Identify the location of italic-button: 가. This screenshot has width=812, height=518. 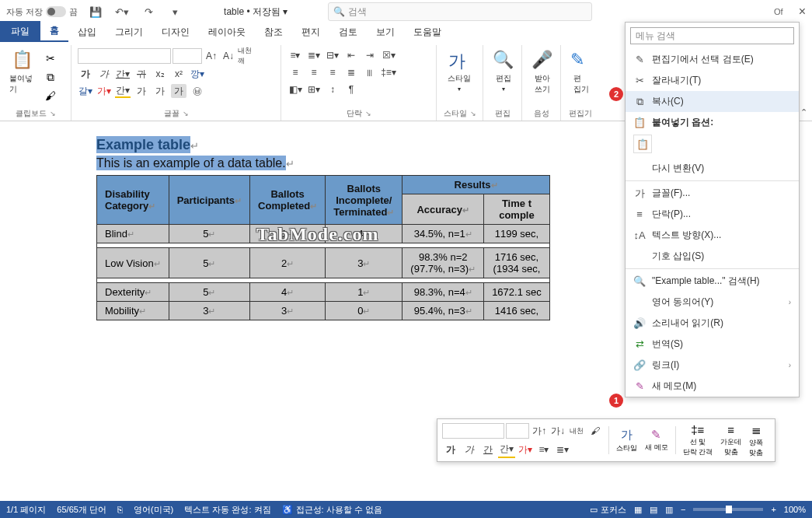
(104, 74).